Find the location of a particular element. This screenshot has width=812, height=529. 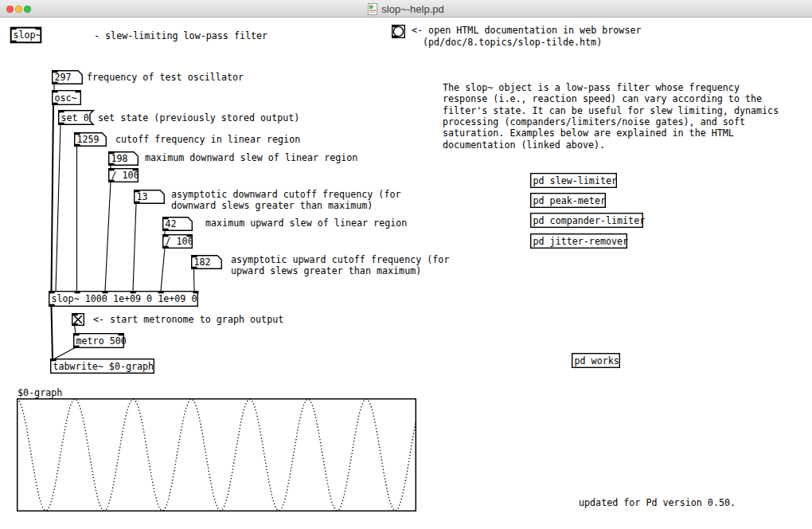

comment-docs-path: (pd/doc/8.topics/slop-tilde.htm) is located at coordinates (513, 42).